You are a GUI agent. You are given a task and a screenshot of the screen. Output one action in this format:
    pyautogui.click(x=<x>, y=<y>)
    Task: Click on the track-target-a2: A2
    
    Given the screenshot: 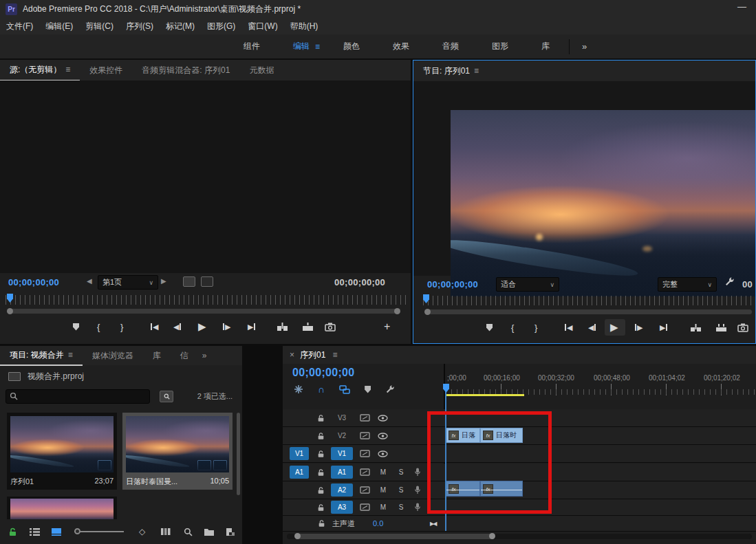 What is the action you would take?
    pyautogui.click(x=342, y=490)
    